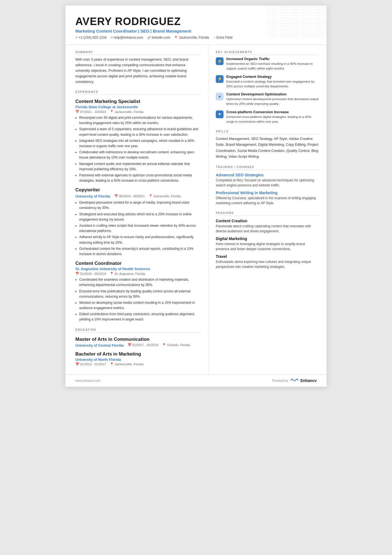 The image size is (392, 555). What do you see at coordinates (267, 193) in the screenshot?
I see `training-title-1: Professional Writing in Marketing` at bounding box center [267, 193].